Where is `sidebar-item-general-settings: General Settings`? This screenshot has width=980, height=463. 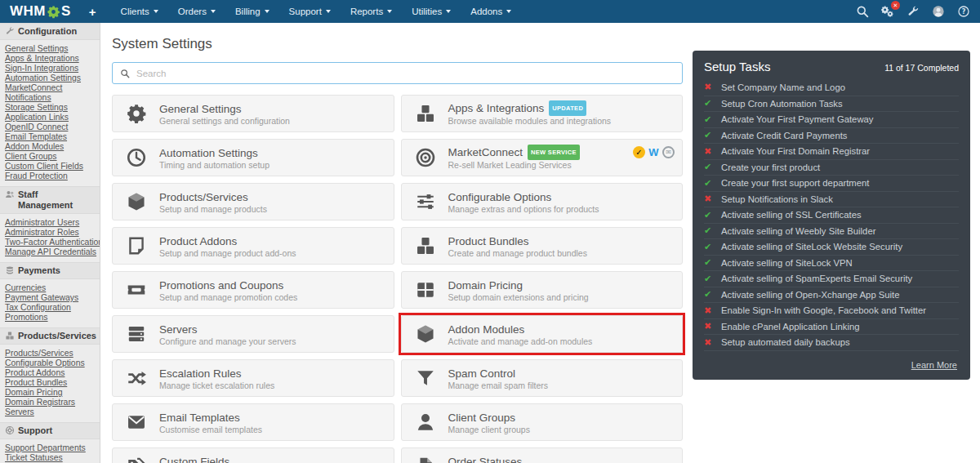
sidebar-item-general-settings: General Settings is located at coordinates (50, 49).